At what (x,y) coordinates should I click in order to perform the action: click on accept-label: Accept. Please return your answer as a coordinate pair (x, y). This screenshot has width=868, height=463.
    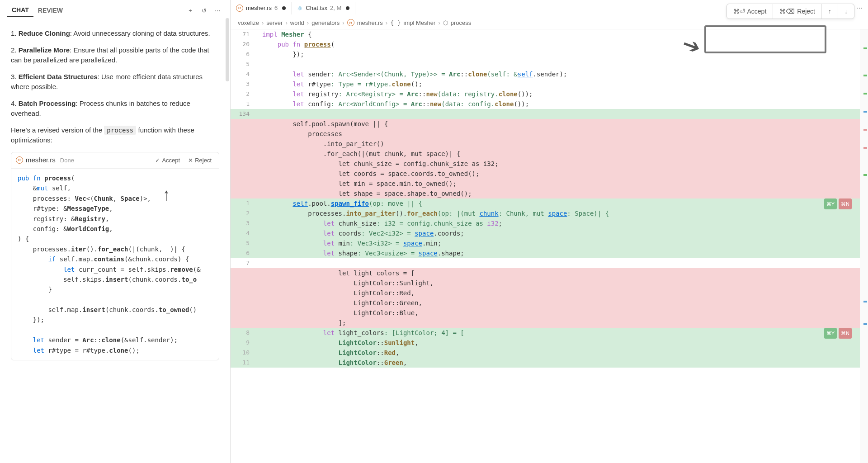
    Looking at the image, I should click on (171, 161).